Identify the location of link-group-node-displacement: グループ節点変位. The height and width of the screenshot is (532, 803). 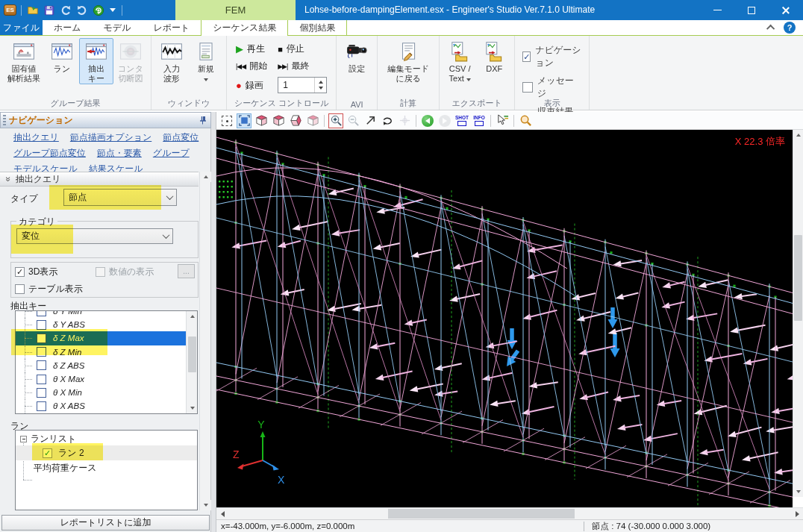
(49, 154).